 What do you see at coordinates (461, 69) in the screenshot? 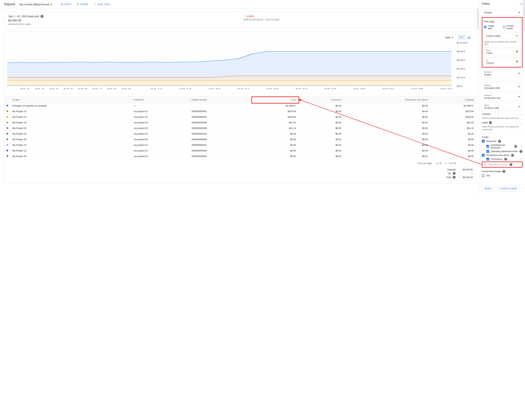
I see `svg-text: $40` at bounding box center [461, 69].